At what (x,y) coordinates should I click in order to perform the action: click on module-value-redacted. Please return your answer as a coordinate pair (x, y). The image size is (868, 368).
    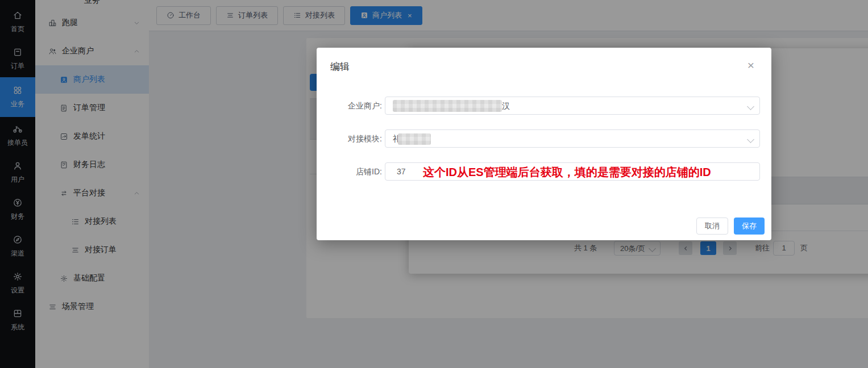
    Looking at the image, I should click on (414, 139).